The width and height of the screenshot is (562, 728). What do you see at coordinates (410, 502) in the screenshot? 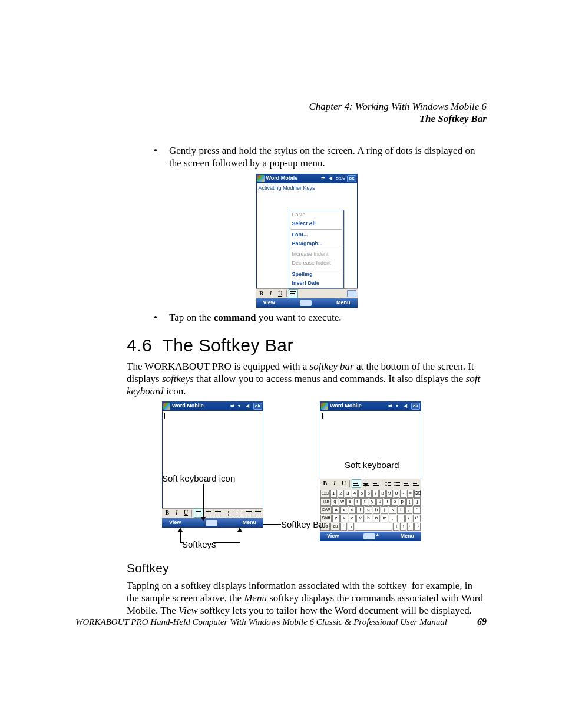
I see `key: [` at bounding box center [410, 502].